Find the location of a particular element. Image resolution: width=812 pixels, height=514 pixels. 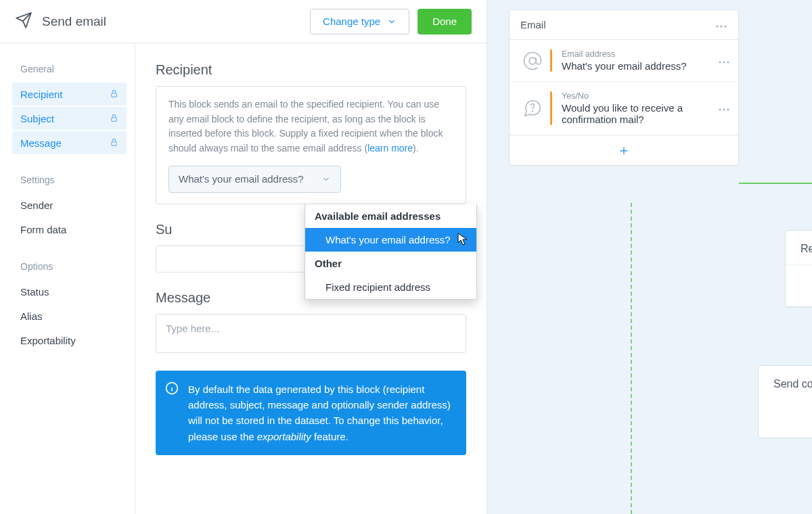

mouse-cursor-icon is located at coordinates (463, 241).